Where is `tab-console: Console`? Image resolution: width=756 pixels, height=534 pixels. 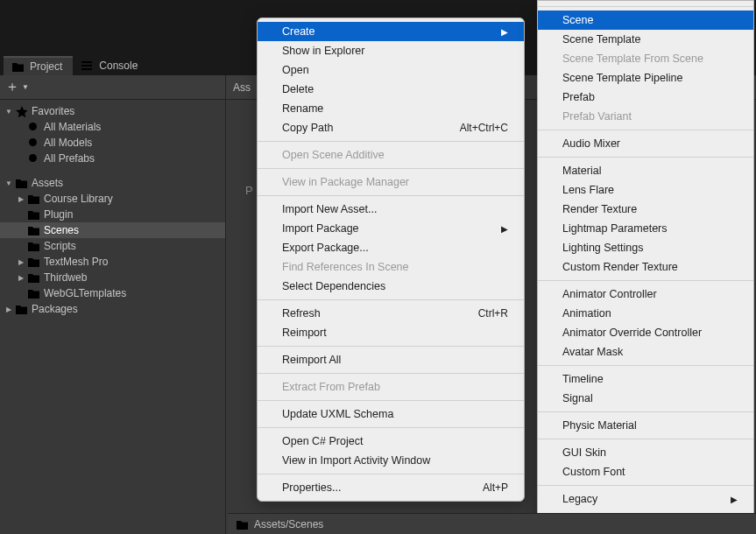
tab-console: Console is located at coordinates (110, 66).